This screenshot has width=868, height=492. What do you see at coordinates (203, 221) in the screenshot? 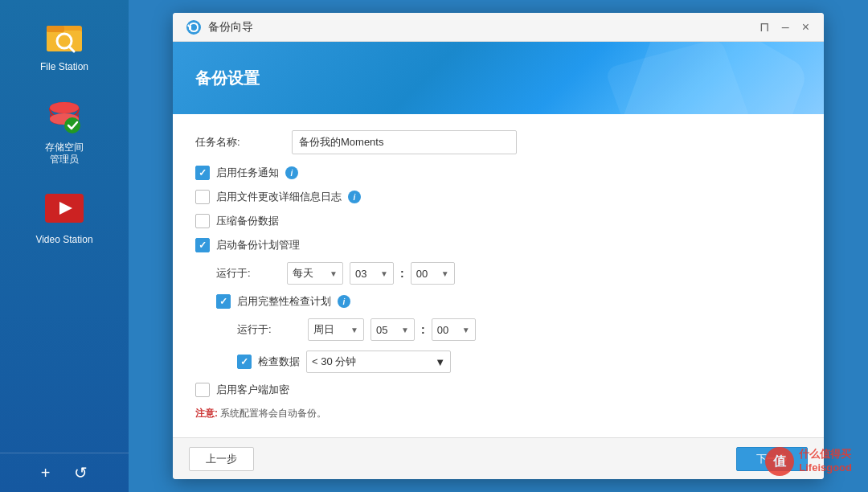
I see `compress-checkbox` at bounding box center [203, 221].